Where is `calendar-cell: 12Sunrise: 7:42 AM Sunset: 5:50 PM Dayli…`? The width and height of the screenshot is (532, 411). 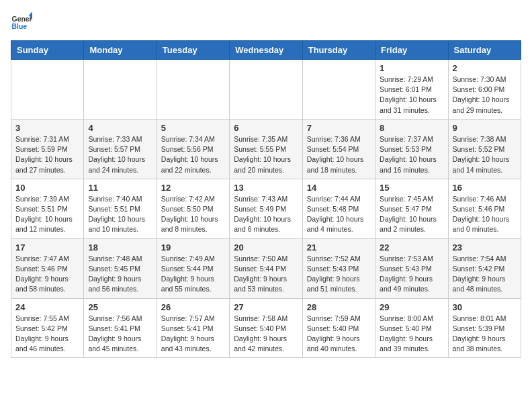
calendar-cell: 12Sunrise: 7:42 AM Sunset: 5:50 PM Dayli… is located at coordinates (193, 208).